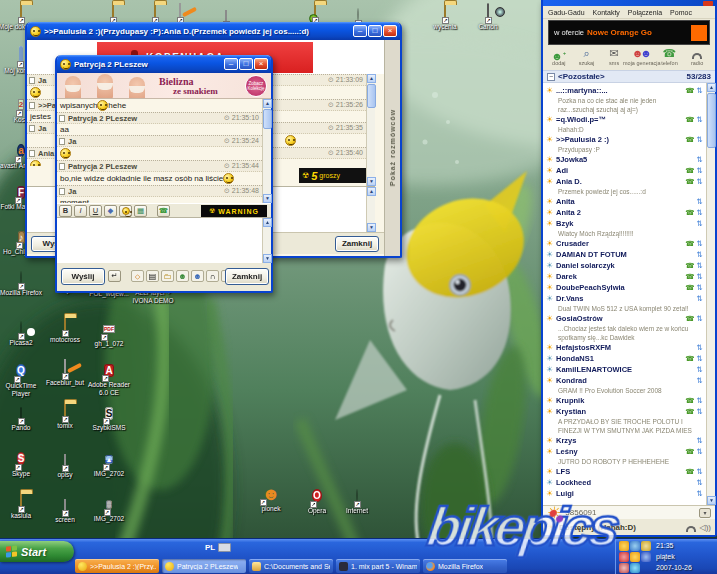 This screenshot has height=574, width=717. Describe the element at coordinates (705, 513) in the screenshot. I see `number-menu-button: ▾` at that location.